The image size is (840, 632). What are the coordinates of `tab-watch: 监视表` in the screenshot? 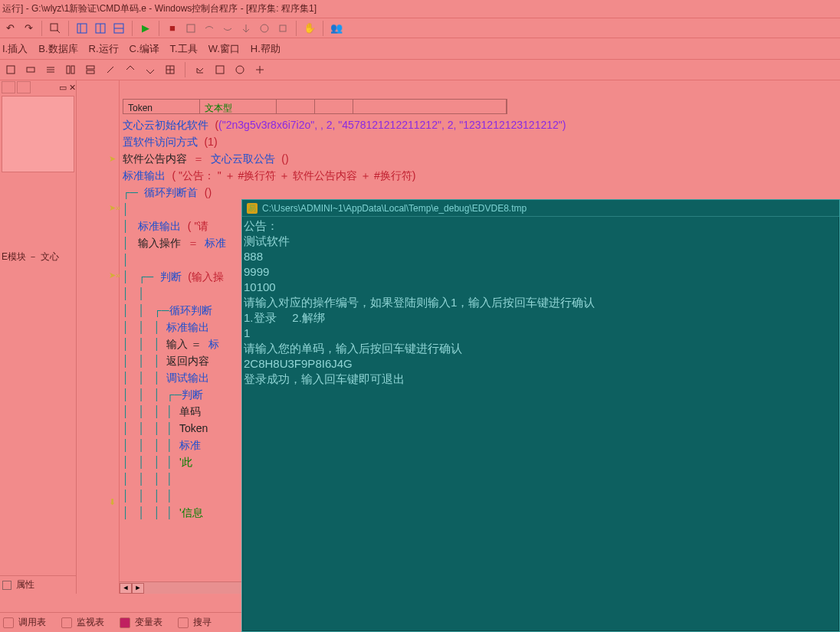 It's located at (90, 622).